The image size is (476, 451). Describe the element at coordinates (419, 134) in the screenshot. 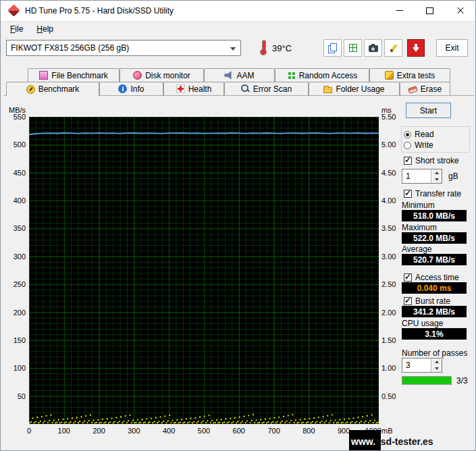

I see `read-radio: Read` at that location.